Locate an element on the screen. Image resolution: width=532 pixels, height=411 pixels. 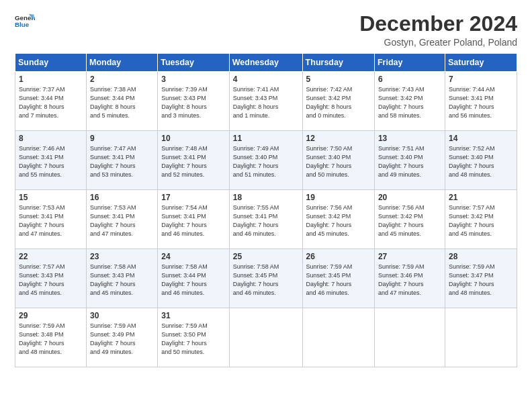
day-number: 26 is located at coordinates (339, 257).